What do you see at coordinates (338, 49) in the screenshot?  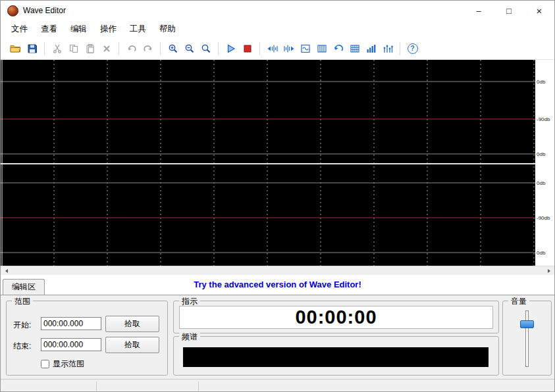 I see `revert-icon` at bounding box center [338, 49].